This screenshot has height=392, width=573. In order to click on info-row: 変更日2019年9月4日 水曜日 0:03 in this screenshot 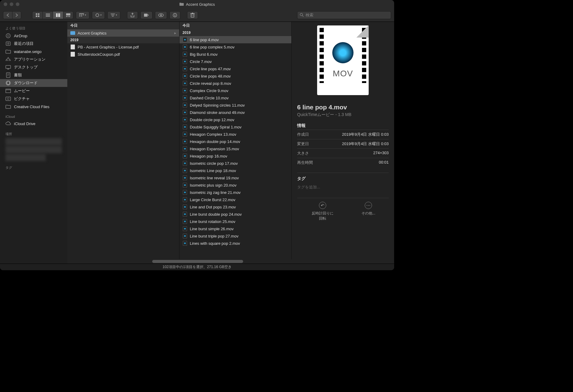, I will do `click(343, 144)`.